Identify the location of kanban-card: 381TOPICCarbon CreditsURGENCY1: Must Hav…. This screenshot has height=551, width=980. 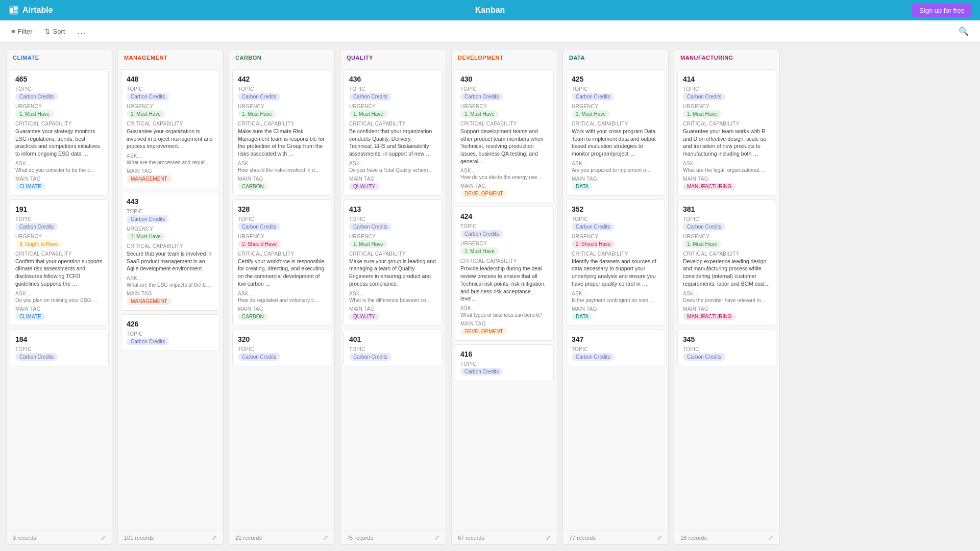
(727, 263).